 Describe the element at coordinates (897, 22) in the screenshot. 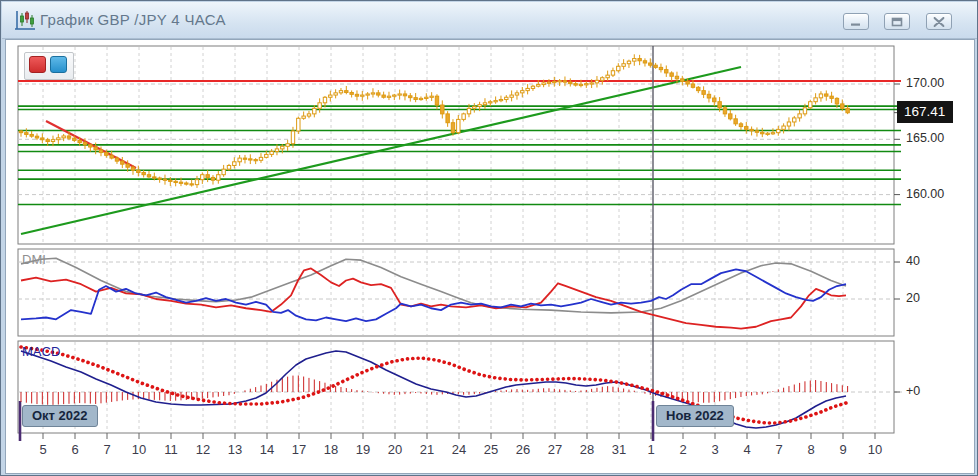

I see `restore-button` at that location.